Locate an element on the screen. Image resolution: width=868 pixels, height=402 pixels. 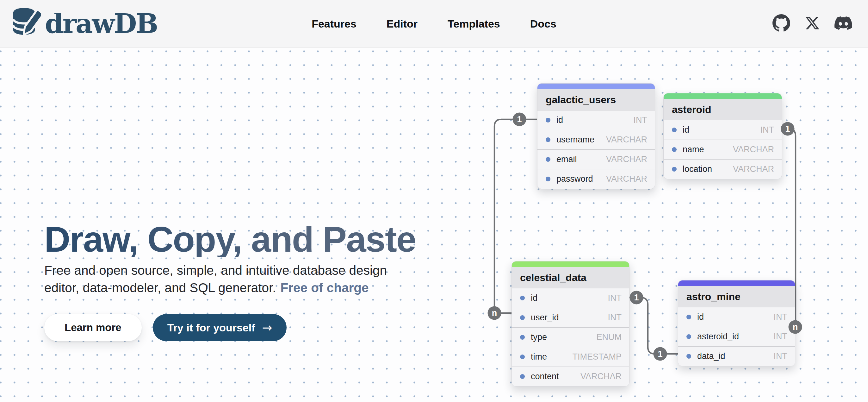
field-name: password is located at coordinates (575, 179).